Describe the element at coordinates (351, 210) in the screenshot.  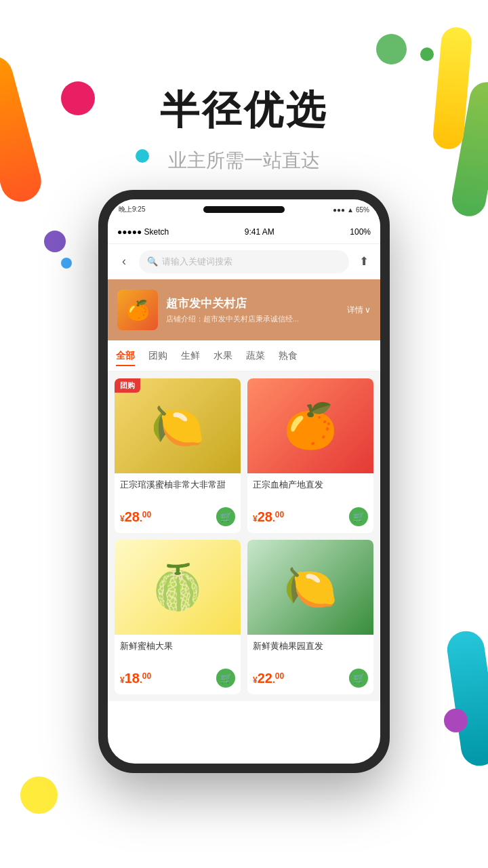
I see `status-right: ●●● ▲ 65%` at that location.